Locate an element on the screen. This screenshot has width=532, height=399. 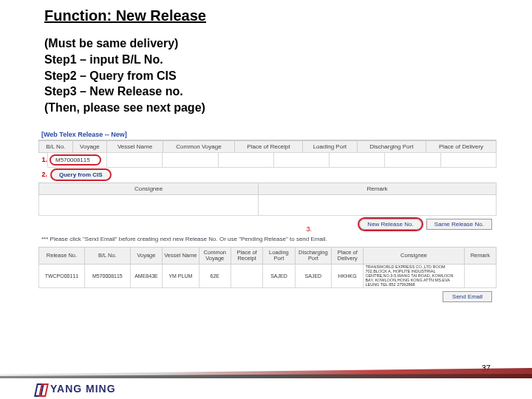
cell-vessel: YM PLUM is located at coordinates (181, 276).